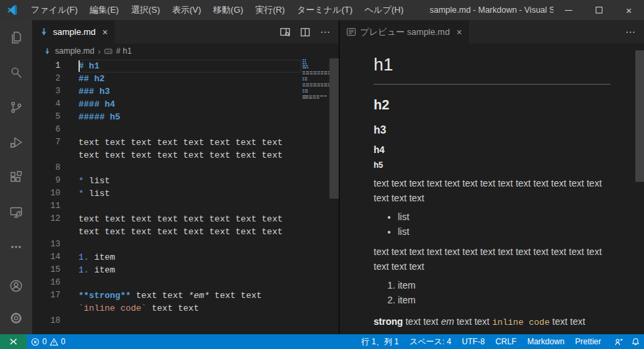 This screenshot has height=349, width=644. Describe the element at coordinates (190, 91) in the screenshot. I see `line-content: ### h3` at that location.